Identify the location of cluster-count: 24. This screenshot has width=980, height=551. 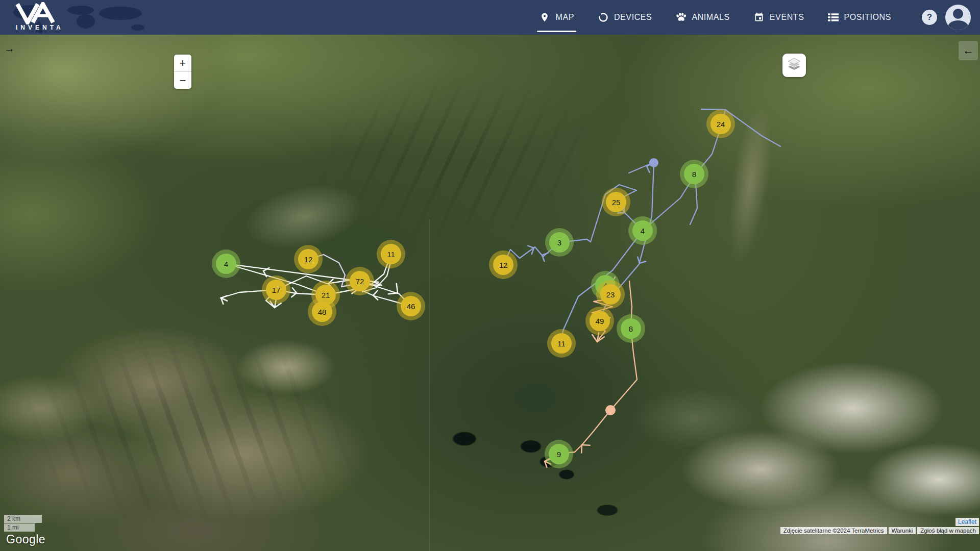
(721, 124).